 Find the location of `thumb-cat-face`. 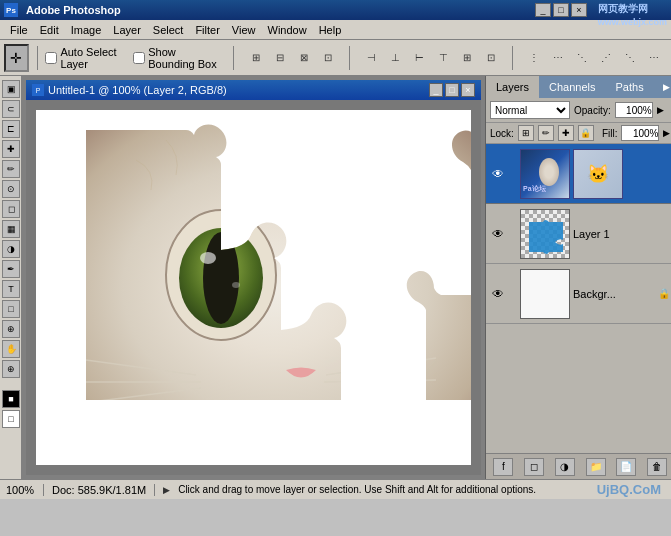

thumb-cat-face is located at coordinates (549, 172).